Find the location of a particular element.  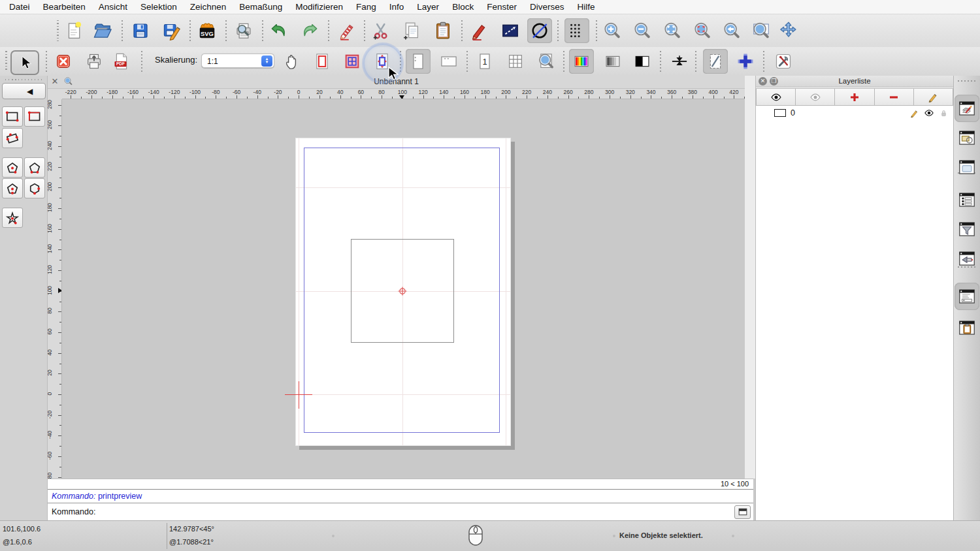

menu-item-diverses: Diverses is located at coordinates (547, 7).